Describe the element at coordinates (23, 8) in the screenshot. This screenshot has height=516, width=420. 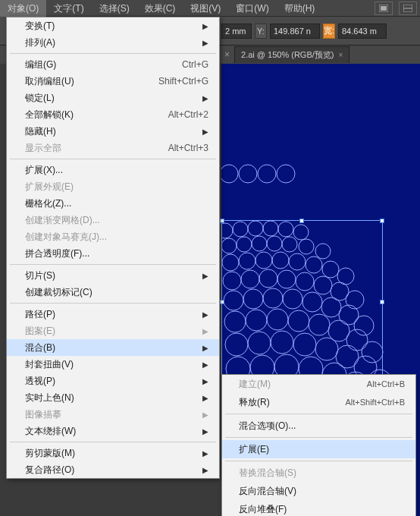
I see `menu-object: 对象(O)` at that location.